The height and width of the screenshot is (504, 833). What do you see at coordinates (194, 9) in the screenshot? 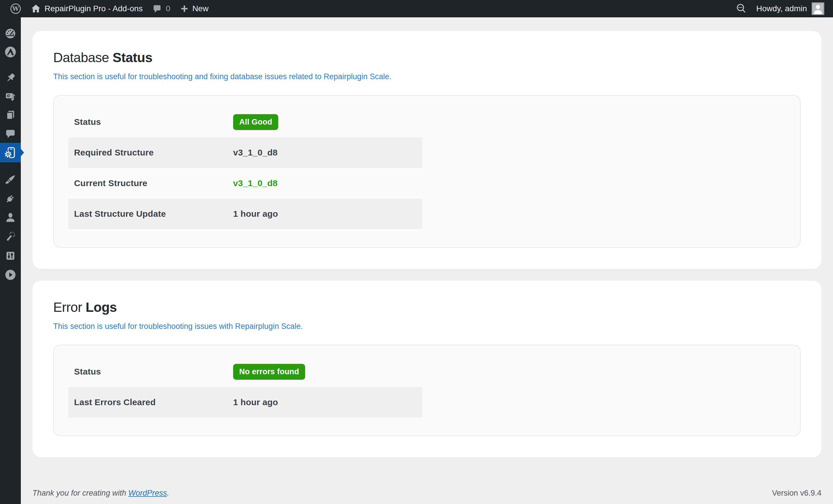
I see `new-content-menu: New` at bounding box center [194, 9].